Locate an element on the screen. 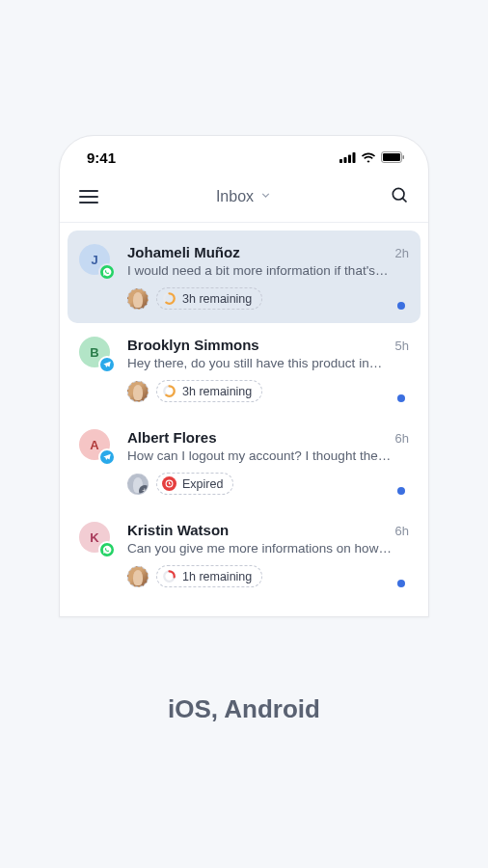 The image size is (488, 868). conversation-item: K Kristin Watson 6h Can you give me more… is located at coordinates (244, 555).